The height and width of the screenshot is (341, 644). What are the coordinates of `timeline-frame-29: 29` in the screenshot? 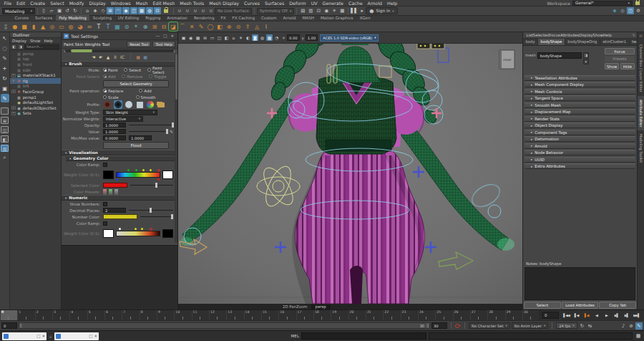 It's located at (514, 315).